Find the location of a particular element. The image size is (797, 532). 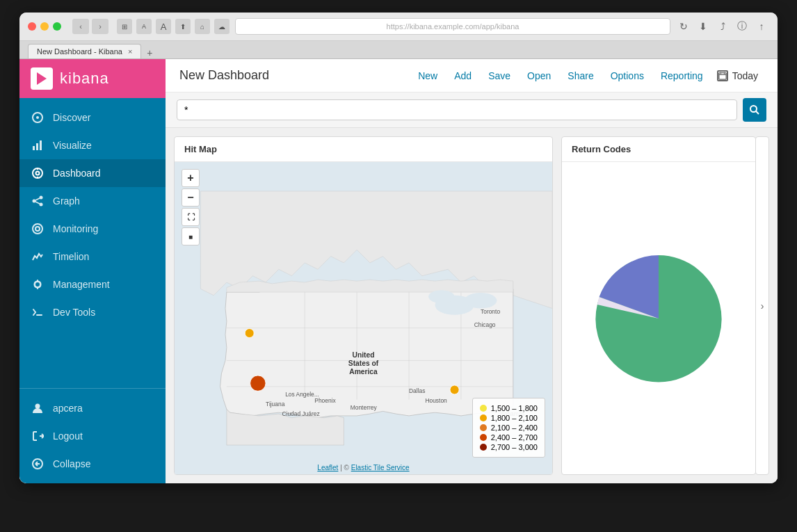

sidebar-item-monitoring: Monitoring is located at coordinates (92, 229).